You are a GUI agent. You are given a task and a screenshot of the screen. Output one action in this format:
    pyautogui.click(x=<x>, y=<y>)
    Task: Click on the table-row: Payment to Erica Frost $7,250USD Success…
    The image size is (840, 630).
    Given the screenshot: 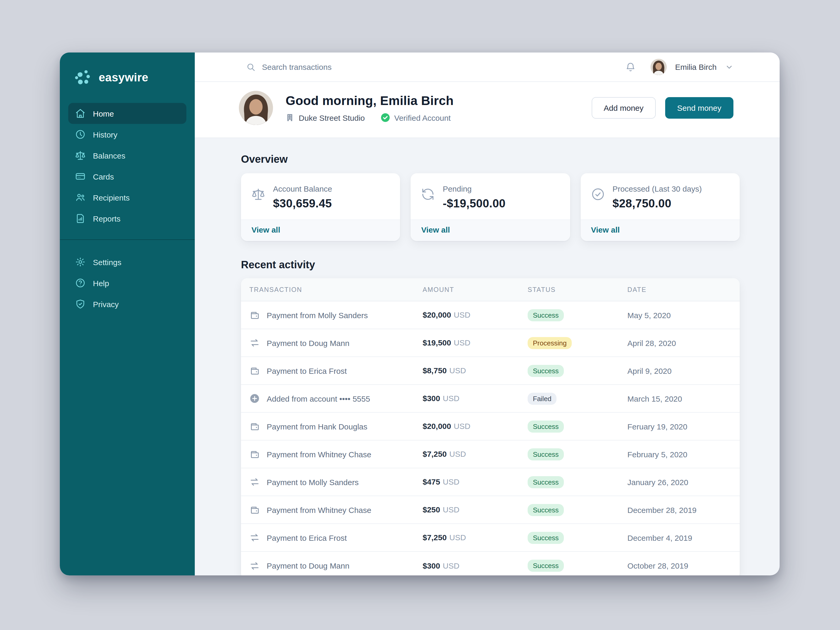 What is the action you would take?
    pyautogui.click(x=491, y=538)
    